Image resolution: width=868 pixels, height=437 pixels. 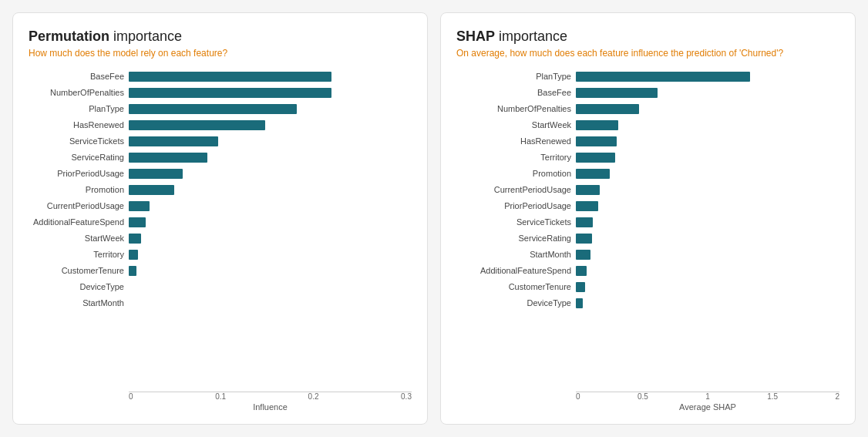 What do you see at coordinates (220, 206) in the screenshot?
I see `bar-row: CurrentPeriodUsage` at bounding box center [220, 206].